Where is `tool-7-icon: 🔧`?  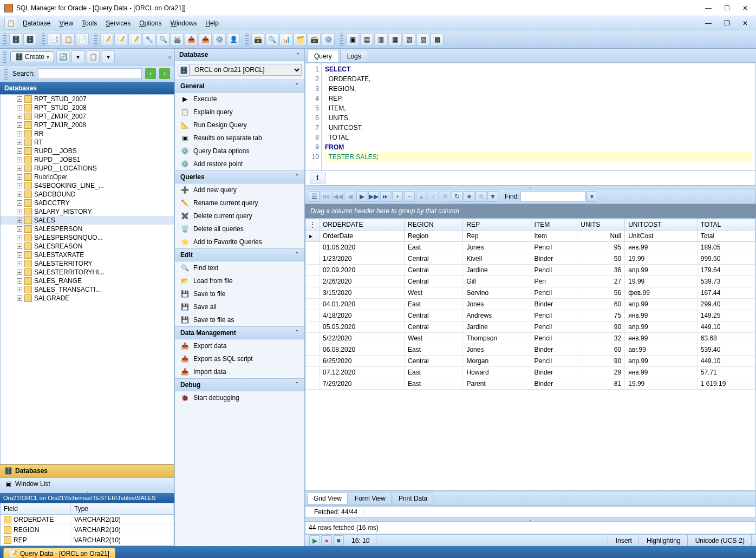
tool-7-icon: 🔧 is located at coordinates (149, 40).